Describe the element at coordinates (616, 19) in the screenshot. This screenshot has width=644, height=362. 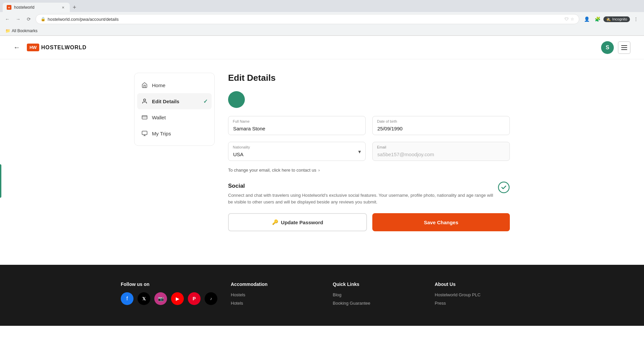
I see `incognito-badge: 🕵 Incognito` at that location.